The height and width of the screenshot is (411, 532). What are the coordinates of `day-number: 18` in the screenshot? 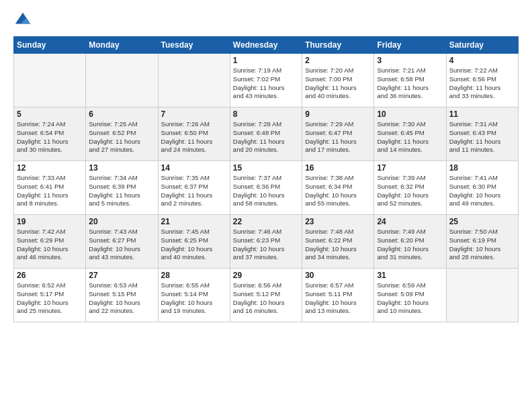 It's located at (482, 168).